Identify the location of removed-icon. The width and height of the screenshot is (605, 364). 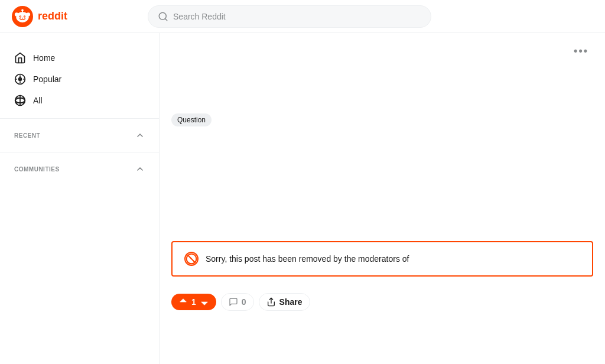
(191, 259).